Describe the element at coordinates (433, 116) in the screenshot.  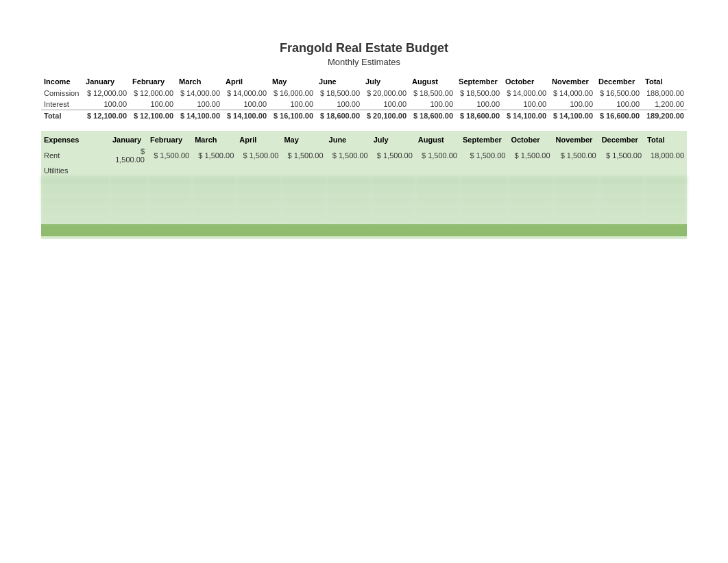
I see `income-total-aug: $ 18,600.00` at that location.